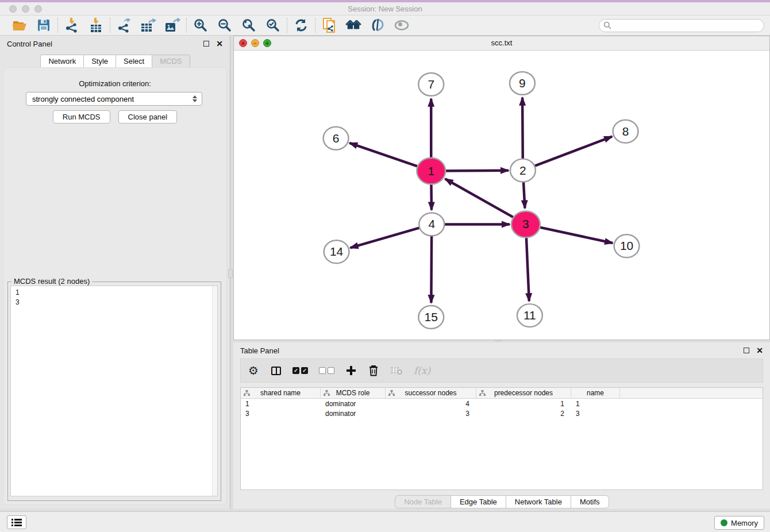 The image size is (770, 532). I want to click on node-9: 9, so click(522, 83).